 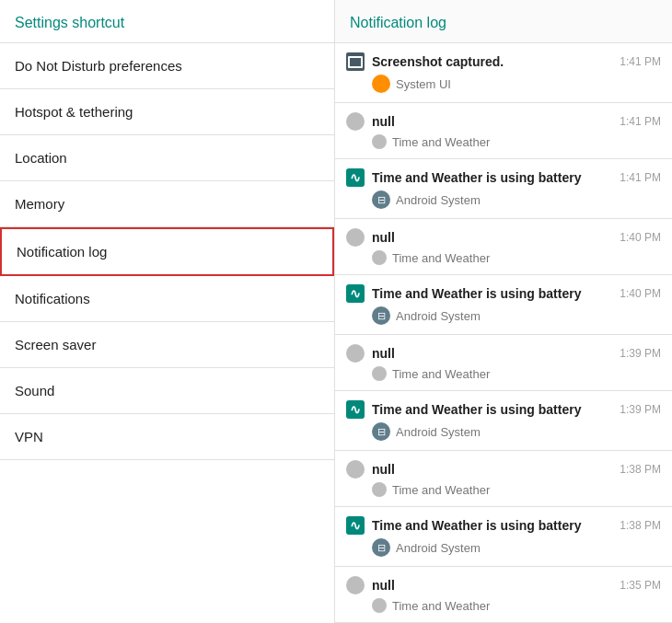 What do you see at coordinates (504, 294) in the screenshot?
I see `notification-row: Time and Weather is using battery1:40 PM` at bounding box center [504, 294].